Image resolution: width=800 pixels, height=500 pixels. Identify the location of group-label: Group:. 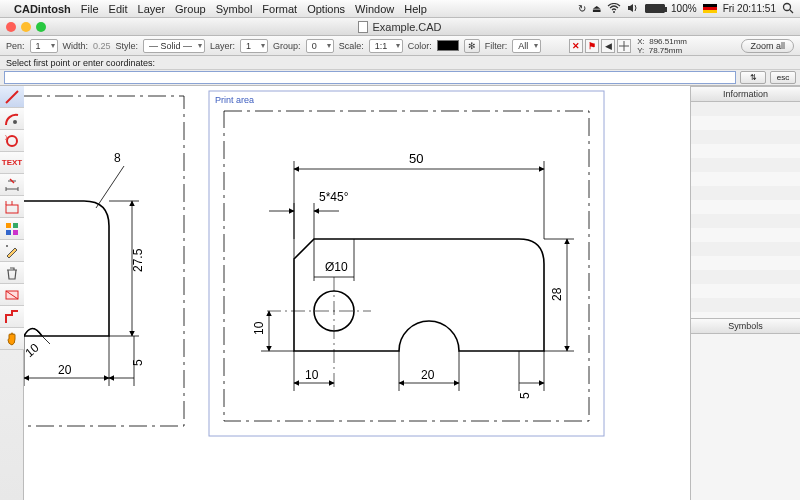
(287, 46).